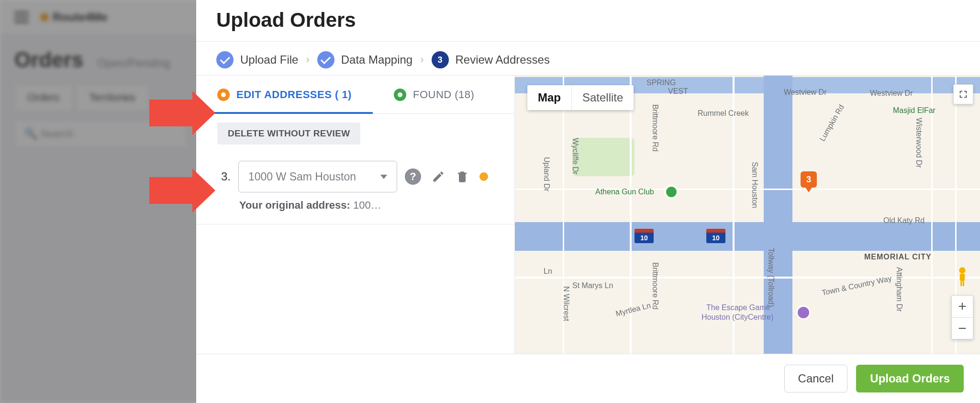 This screenshot has width=980, height=403. What do you see at coordinates (634, 310) in the screenshot?
I see `map-label: Myrtlea Ln` at bounding box center [634, 310].